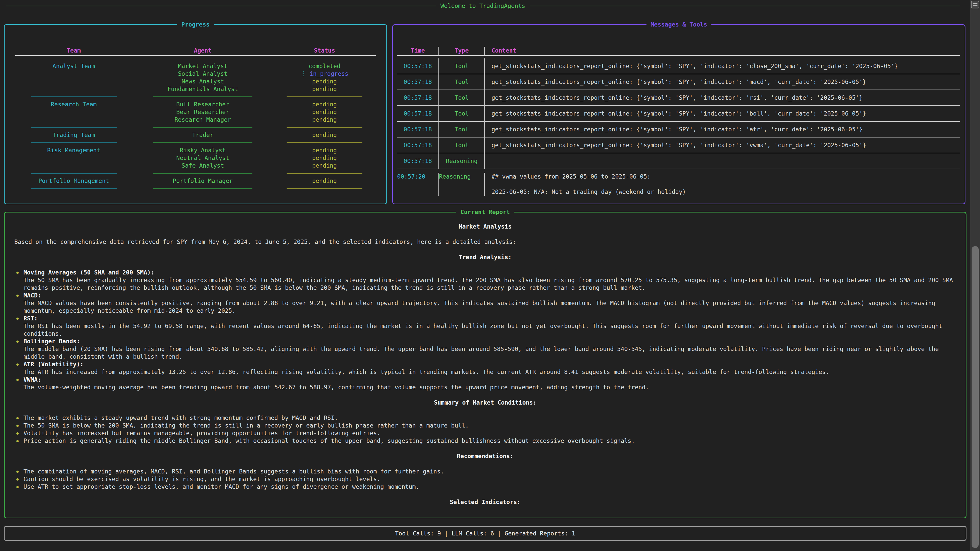 Image resolution: width=980 pixels, height=551 pixels. I want to click on agent-name: Trader, so click(203, 135).